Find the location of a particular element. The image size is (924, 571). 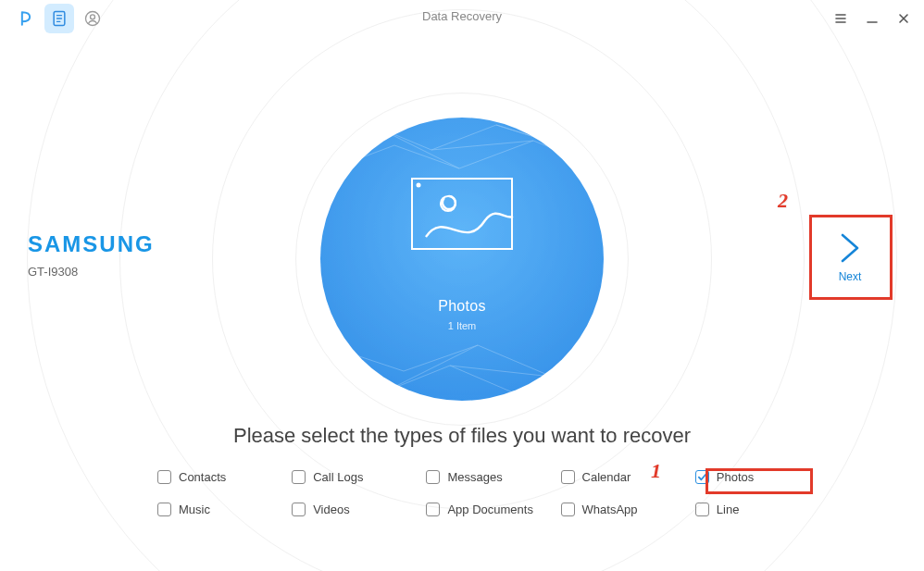

close-icon is located at coordinates (904, 19).